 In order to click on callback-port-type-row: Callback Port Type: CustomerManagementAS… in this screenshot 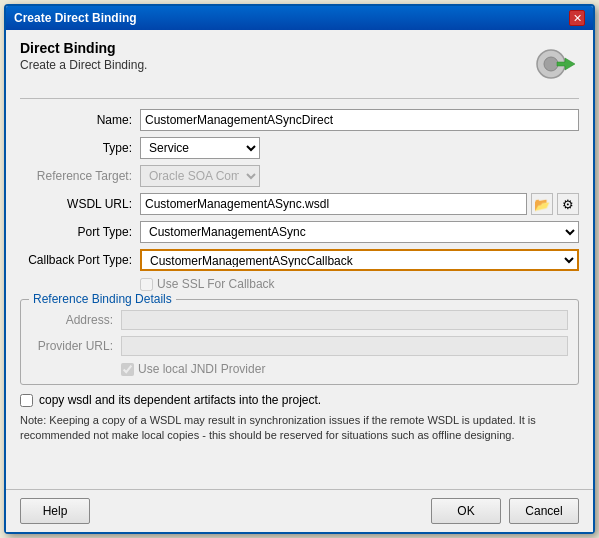, I will do `click(300, 260)`.